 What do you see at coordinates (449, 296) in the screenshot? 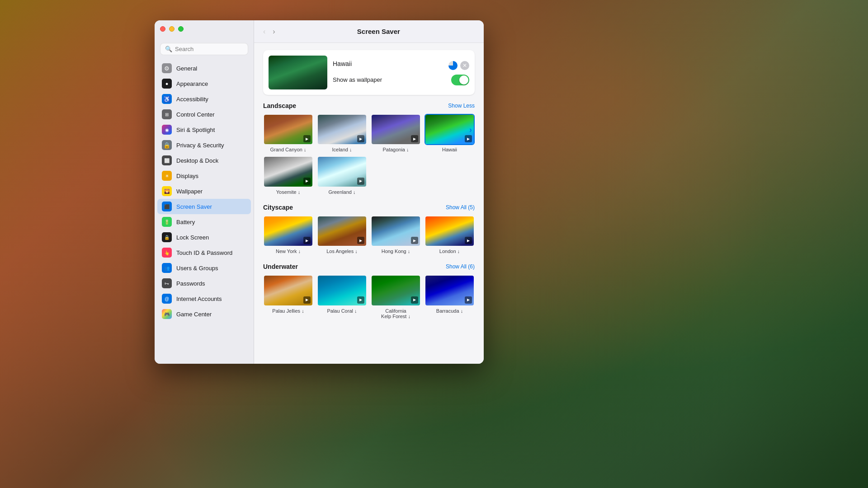
I see `list-item: ▶ Barracuda ↓` at bounding box center [449, 296].